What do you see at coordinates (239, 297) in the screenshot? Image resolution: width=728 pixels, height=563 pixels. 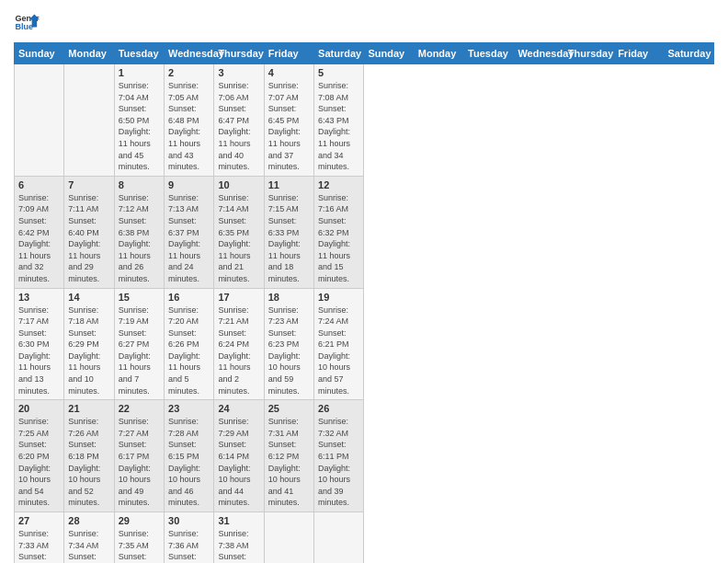 I see `day-number: 17` at bounding box center [239, 297].